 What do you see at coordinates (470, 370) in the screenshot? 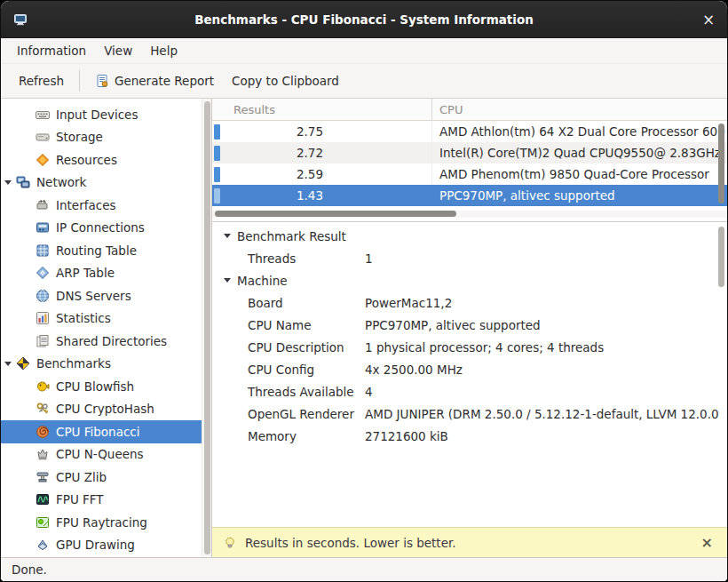
I see `details-row-cpu-config: CPU Config 4x 2500.00 MHz` at bounding box center [470, 370].